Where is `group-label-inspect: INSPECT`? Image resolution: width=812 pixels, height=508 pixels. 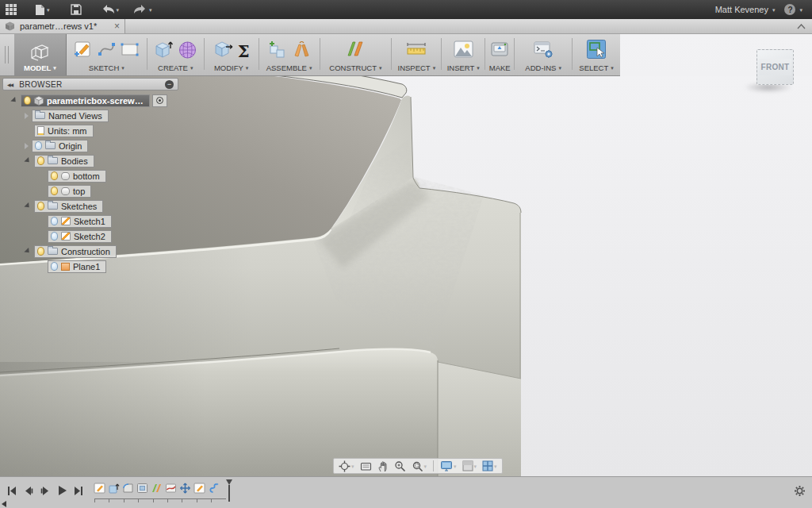
group-label-inspect: INSPECT is located at coordinates (414, 68).